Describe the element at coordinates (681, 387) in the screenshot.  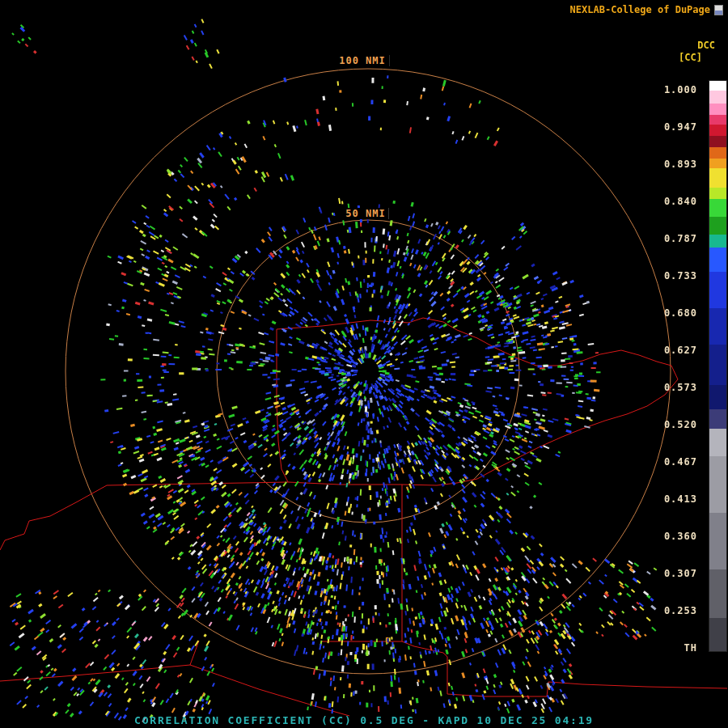
I see `colorbar-tick-label: 0.573` at that location.